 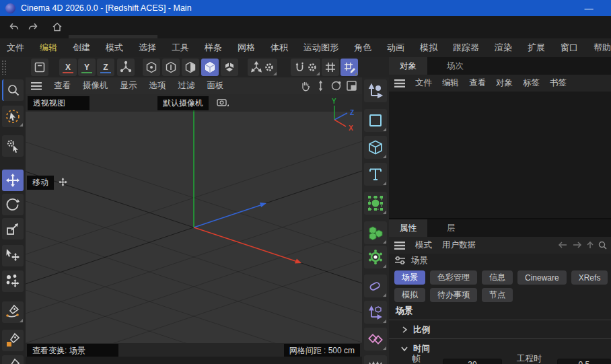 What do you see at coordinates (157, 86) in the screenshot?
I see `viewport-menu-options: 选项` at bounding box center [157, 86].